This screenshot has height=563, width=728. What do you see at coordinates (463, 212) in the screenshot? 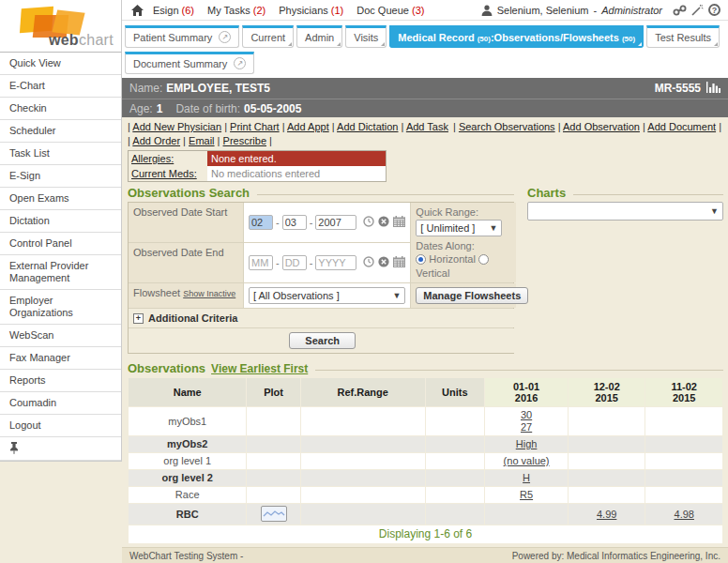
I see `quick-range-label: Quick Range:` at bounding box center [463, 212].